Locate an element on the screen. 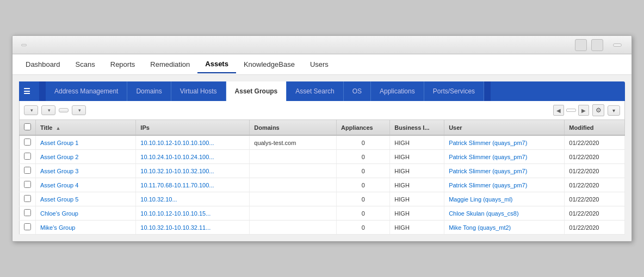  tab-domains: Domains is located at coordinates (149, 91).